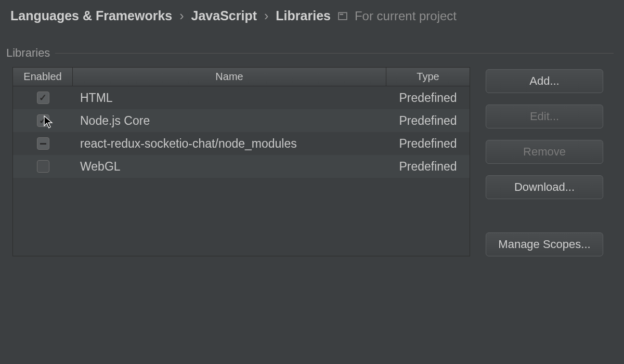  I want to click on button-column: Add... Edit... Remove Download... Manage…, so click(544, 162).